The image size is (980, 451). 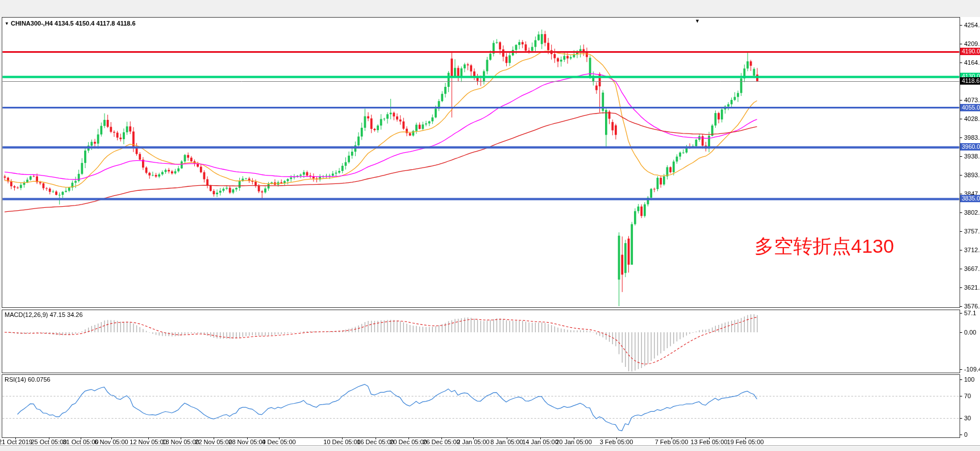 I want to click on date-tick-label: 2 Jan 05:00, so click(x=473, y=442).